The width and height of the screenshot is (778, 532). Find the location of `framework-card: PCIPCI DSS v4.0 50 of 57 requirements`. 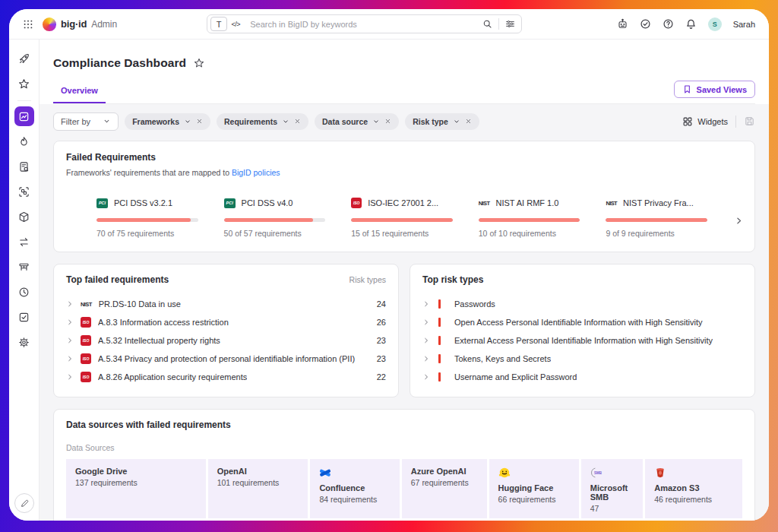

framework-card: PCIPCI DSS v4.0 50 of 57 requirements is located at coordinates (275, 217).